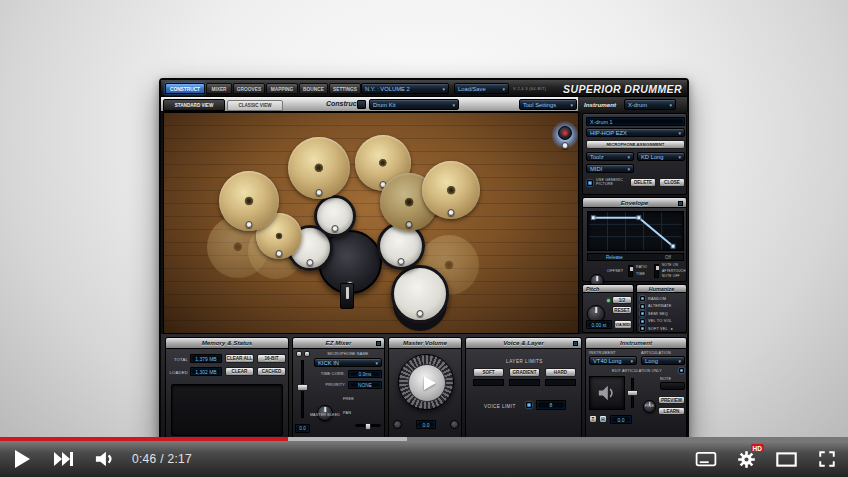 Image resolution: width=848 pixels, height=477 pixels. Describe the element at coordinates (672, 182) in the screenshot. I see `close-button: CLOSE` at that location.